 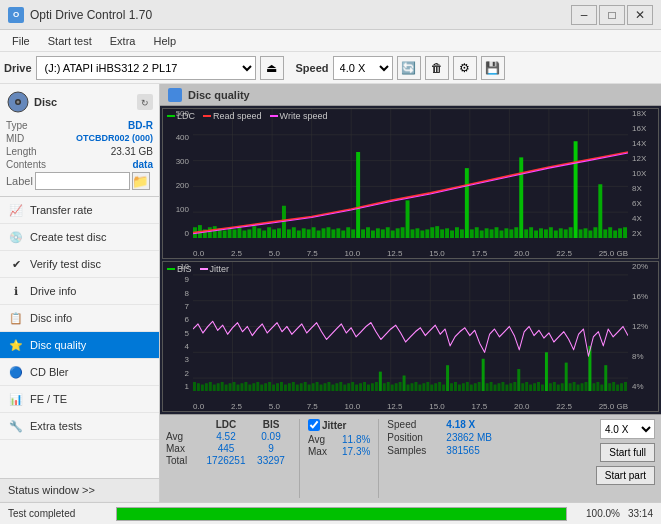 I want to click on disc-length-value: 23.31 GB, so click(x=132, y=152).